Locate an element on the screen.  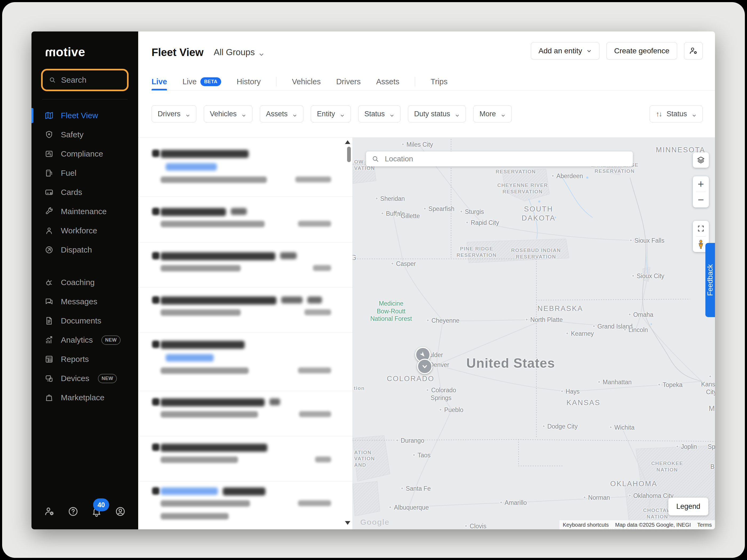
sidebar-item-maintenance: Maintenance is located at coordinates (85, 211).